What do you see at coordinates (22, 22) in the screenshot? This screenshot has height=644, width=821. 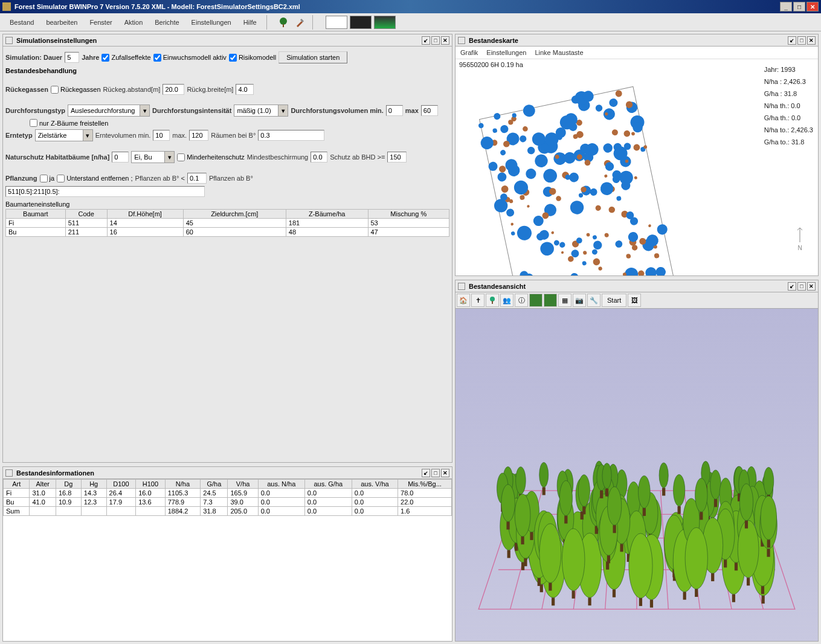 I see `menu-bestand: Bestand` at bounding box center [22, 22].